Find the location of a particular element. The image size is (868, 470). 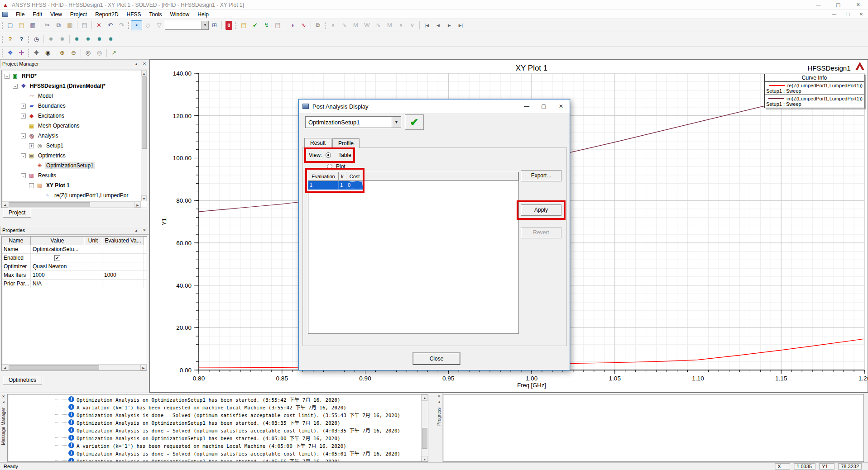

edit-notes-button: ▤ is located at coordinates (278, 25).